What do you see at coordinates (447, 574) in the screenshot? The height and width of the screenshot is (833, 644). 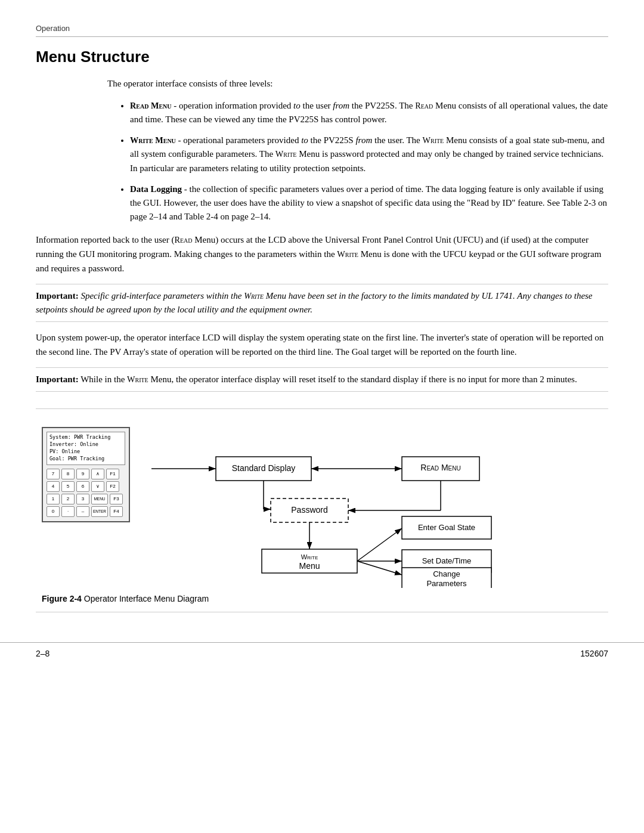 I see `change-parameters-label: Change` at bounding box center [447, 574].